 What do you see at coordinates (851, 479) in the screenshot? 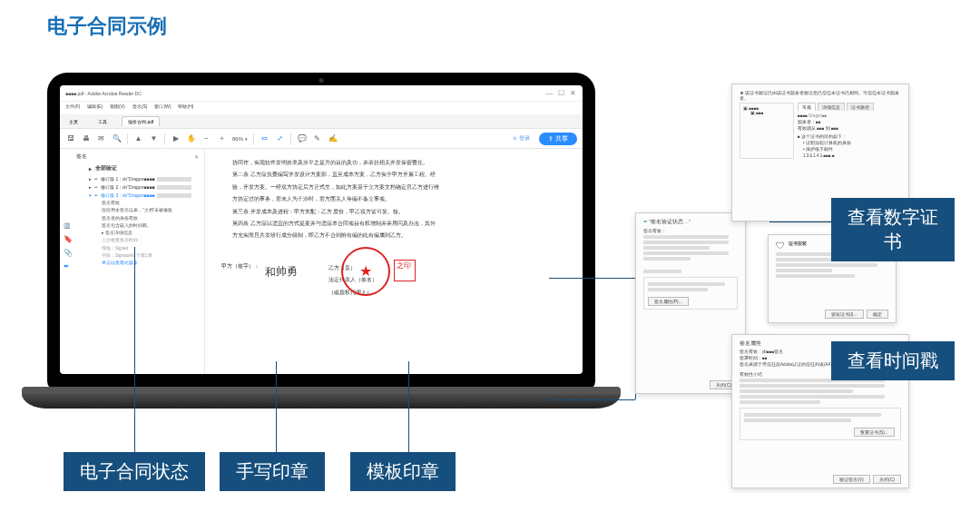
I see `verify-sig-button: 验证签名(V)` at bounding box center [851, 479].